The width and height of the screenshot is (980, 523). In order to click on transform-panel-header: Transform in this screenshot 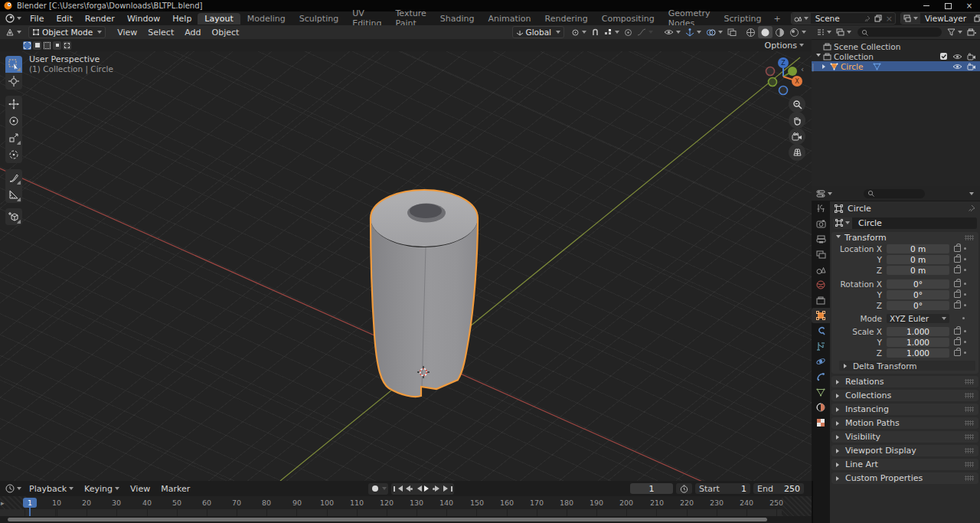, I will do `click(905, 237)`.